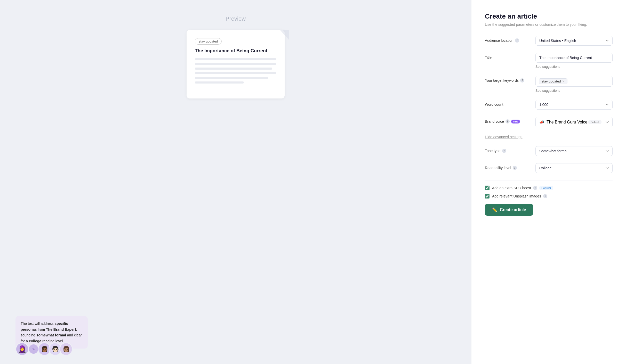  Describe the element at coordinates (549, 168) in the screenshot. I see `readability-row: Readability level i Elementary Middle Sc…` at that location.